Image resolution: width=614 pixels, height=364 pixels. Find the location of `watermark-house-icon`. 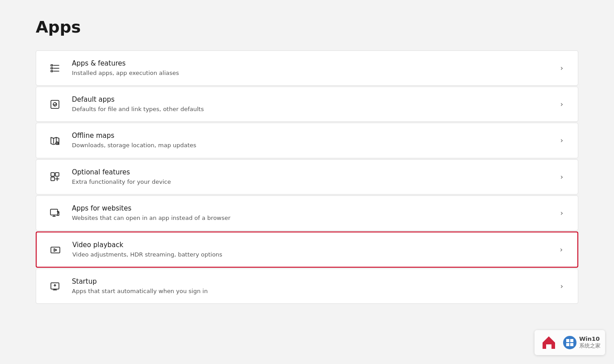

watermark-house-icon is located at coordinates (549, 343).